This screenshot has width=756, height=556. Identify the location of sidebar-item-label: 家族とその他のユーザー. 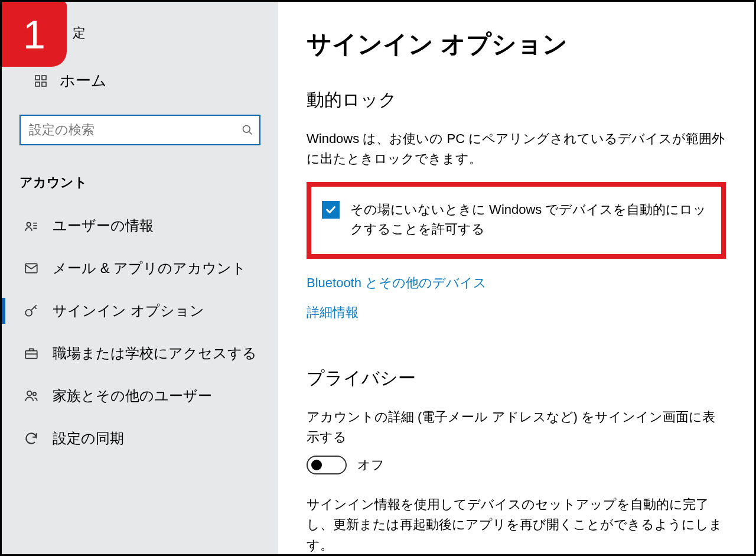
(132, 396).